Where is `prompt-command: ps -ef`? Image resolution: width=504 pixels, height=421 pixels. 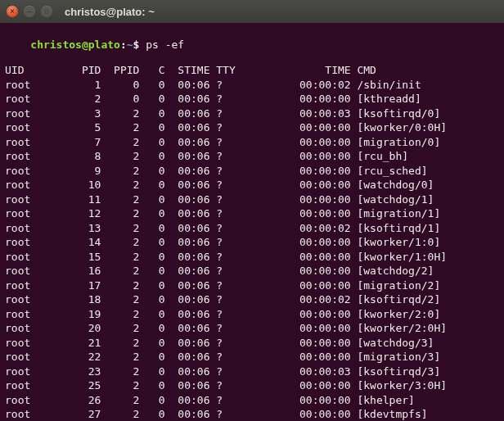 prompt-command: ps -ef is located at coordinates (165, 44).